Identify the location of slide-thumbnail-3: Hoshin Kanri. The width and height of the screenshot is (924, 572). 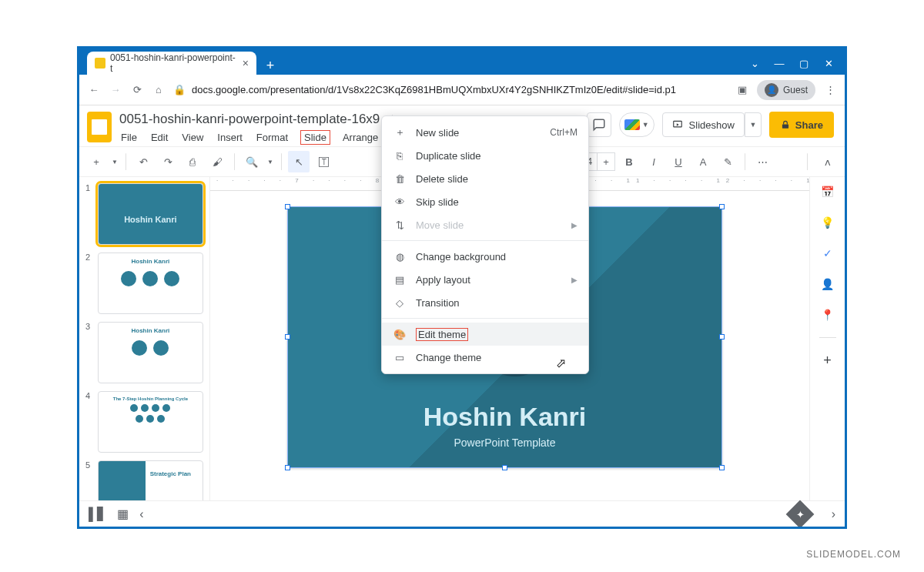
(151, 353).